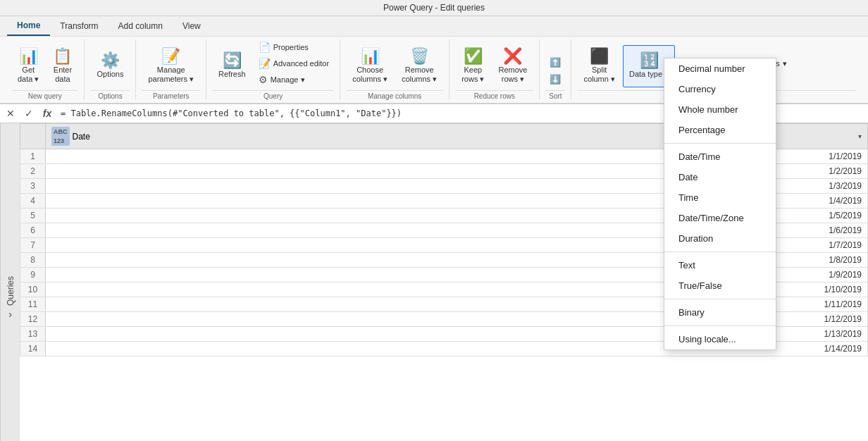 The height and width of the screenshot is (441, 868). Describe the element at coordinates (419, 66) in the screenshot. I see `remove-columns-button: 🗑️ Removecolumns ▾` at that location.